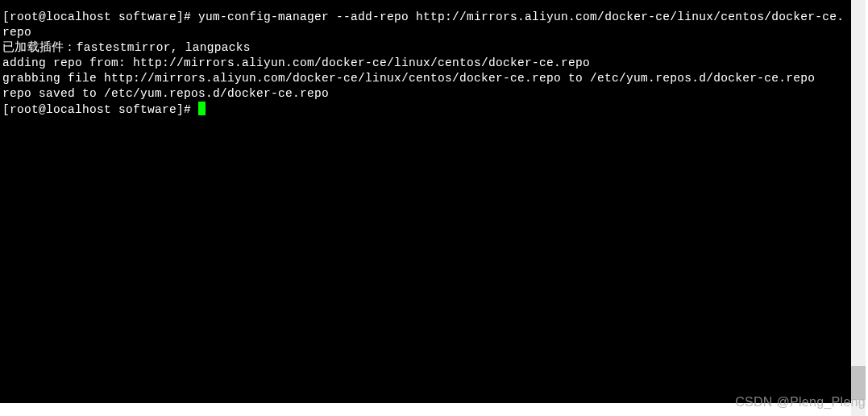 The width and height of the screenshot is (868, 416). What do you see at coordinates (426, 79) in the screenshot?
I see `terminal-output-line: grabbing file http://mirrors.aliyun.com/…` at bounding box center [426, 79].